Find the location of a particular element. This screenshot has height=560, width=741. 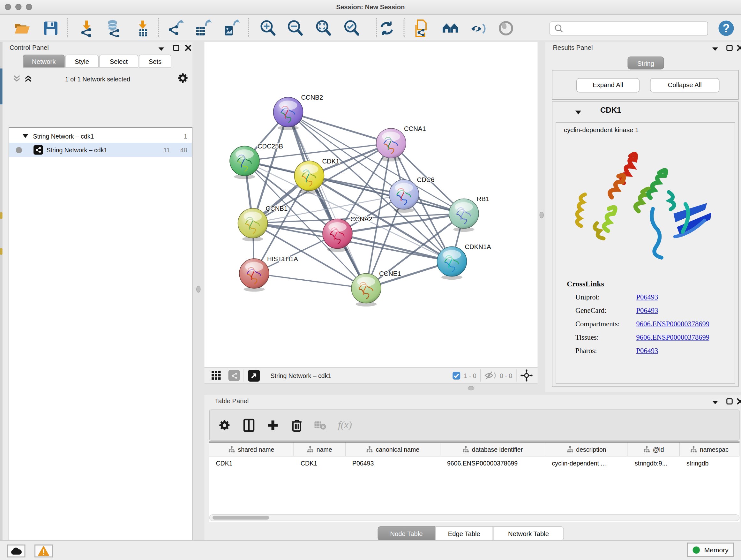

table-horizontal-scrollbar is located at coordinates (474, 518).